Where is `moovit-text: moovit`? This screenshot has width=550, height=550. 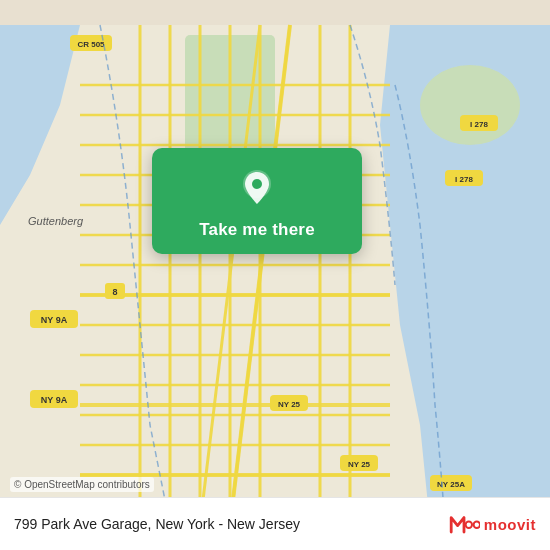 moovit-text: moovit is located at coordinates (510, 524).